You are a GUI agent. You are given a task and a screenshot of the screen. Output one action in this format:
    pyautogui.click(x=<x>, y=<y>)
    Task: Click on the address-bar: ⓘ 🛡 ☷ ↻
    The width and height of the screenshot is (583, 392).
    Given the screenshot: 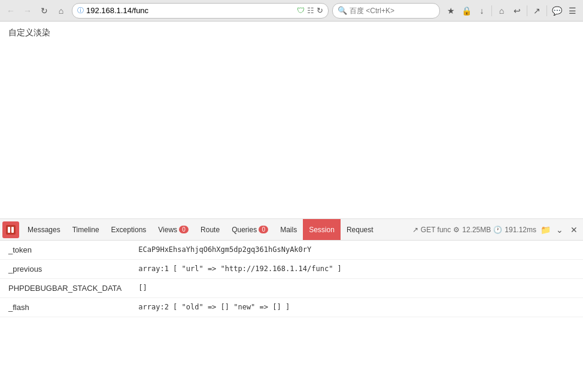 What is the action you would take?
    pyautogui.click(x=200, y=11)
    